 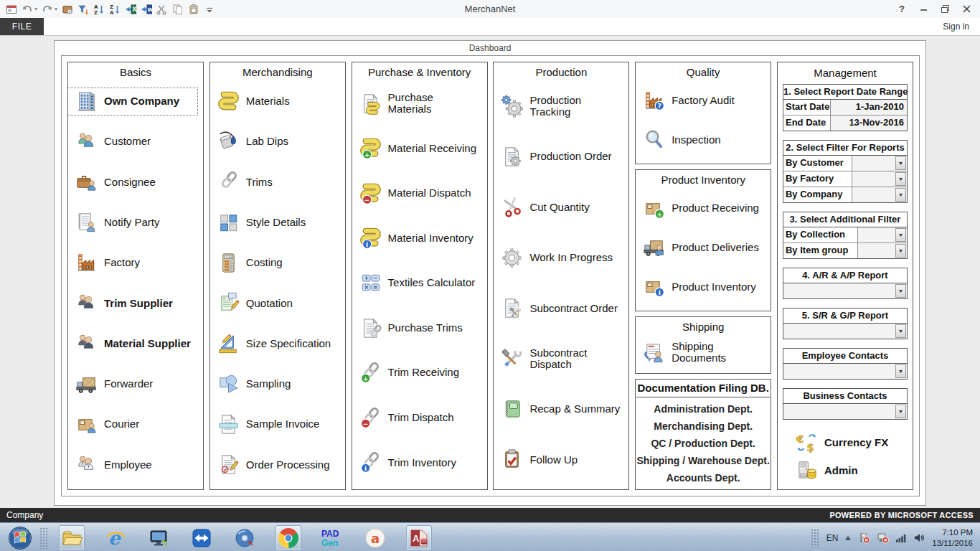 I want to click on taskbar-padgen-icon: PADGen, so click(x=332, y=538).